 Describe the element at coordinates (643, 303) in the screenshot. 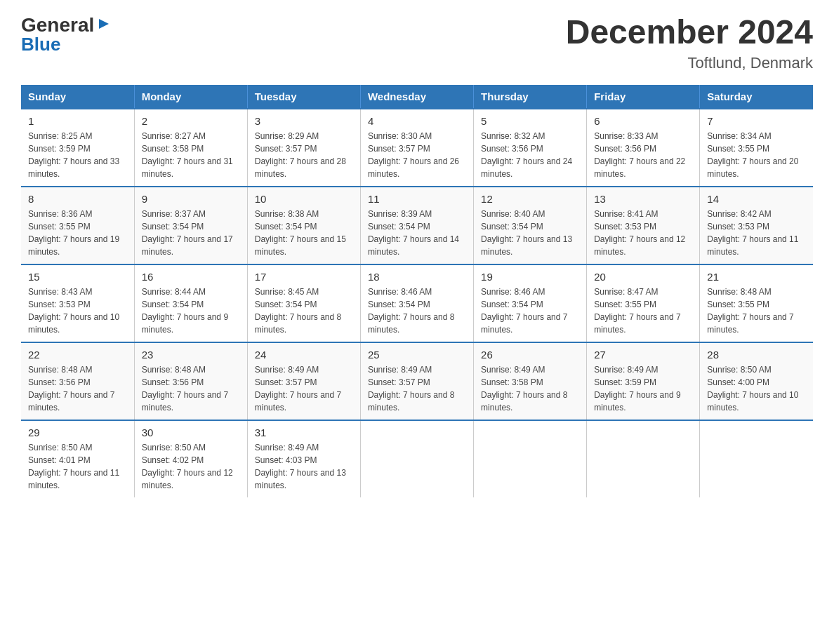

I see `calendar-cell: 20 Sunrise: 8:47 AM Sunset: 3:55 PM Dayl…` at that location.